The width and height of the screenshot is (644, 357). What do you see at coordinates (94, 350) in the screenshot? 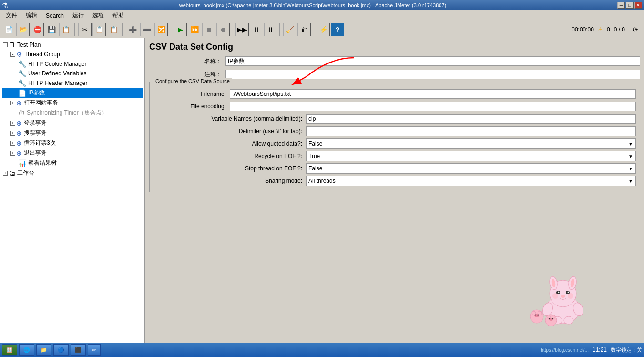
I see `taskbar-pen-button: ✏` at bounding box center [94, 350].